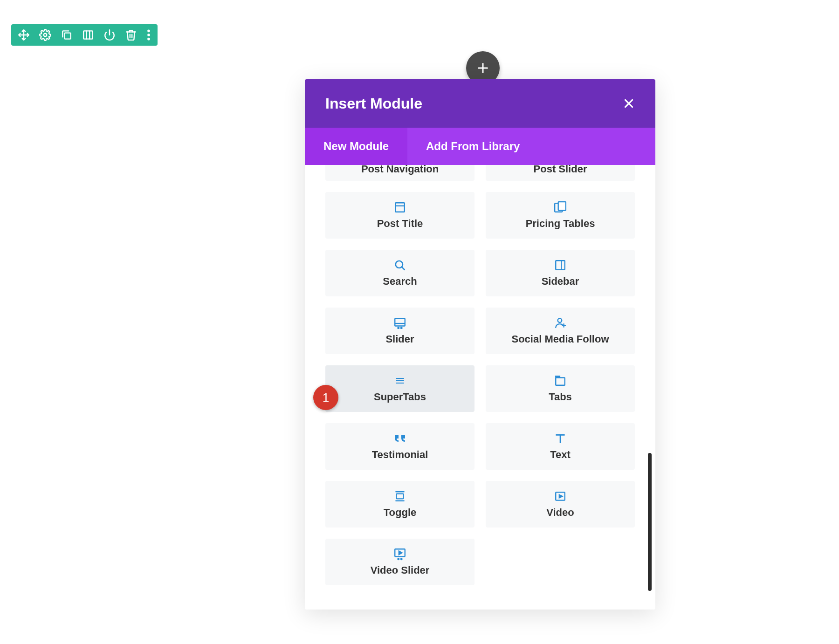  What do you see at coordinates (560, 446) in the screenshot?
I see `module-text: Text` at bounding box center [560, 446].